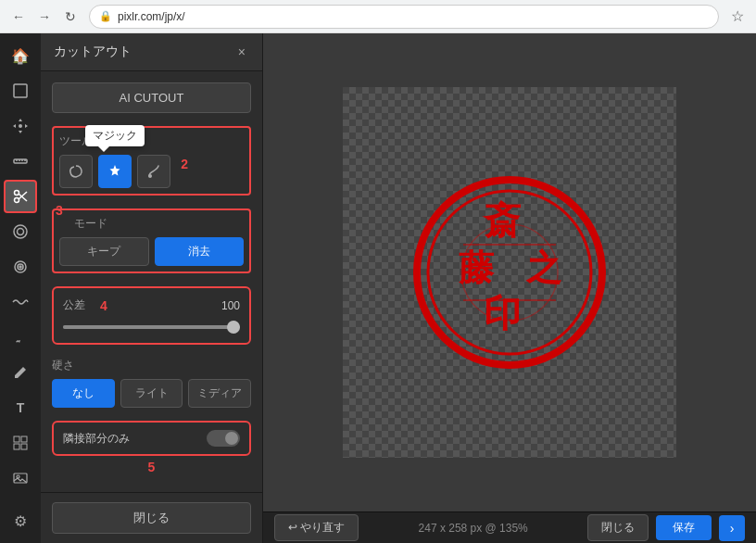  I want to click on status-dimensions: 247 x 258 px @ 135%, so click(473, 528).